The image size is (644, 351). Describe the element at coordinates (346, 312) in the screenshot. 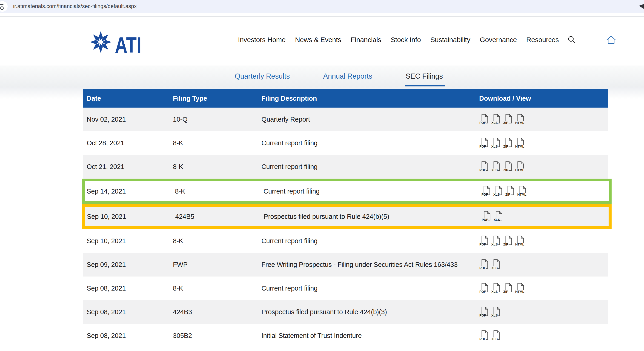

I see `table-row: Sep 08, 2021424B3Prospectus filed pursua…` at that location.